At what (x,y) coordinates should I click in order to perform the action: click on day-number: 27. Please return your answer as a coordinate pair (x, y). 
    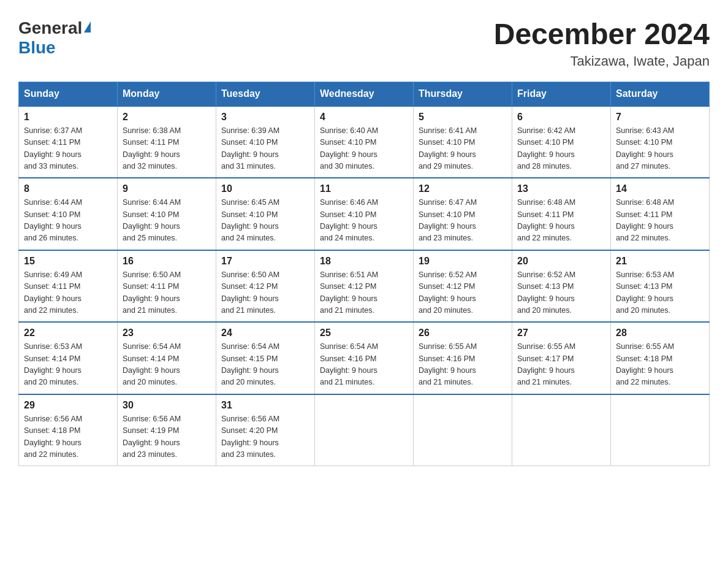
    Looking at the image, I should click on (561, 333).